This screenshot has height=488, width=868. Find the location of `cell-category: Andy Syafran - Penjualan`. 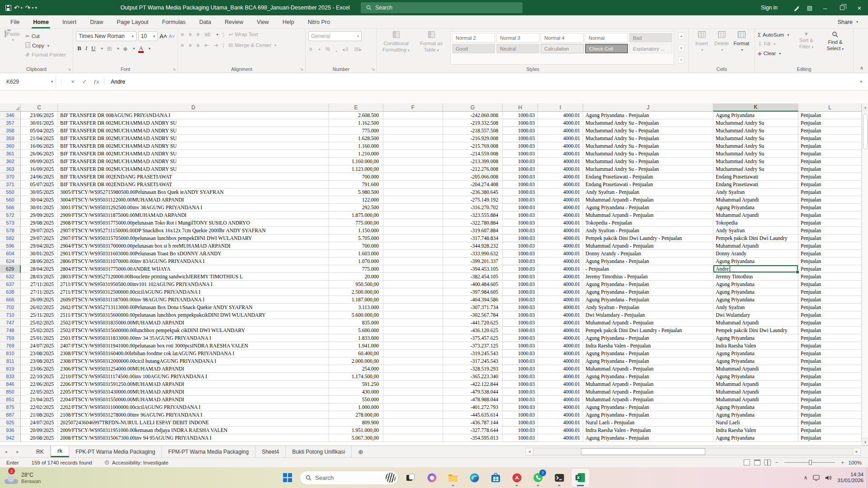

cell-category: Andy Syafran - Penjualan is located at coordinates (648, 192).